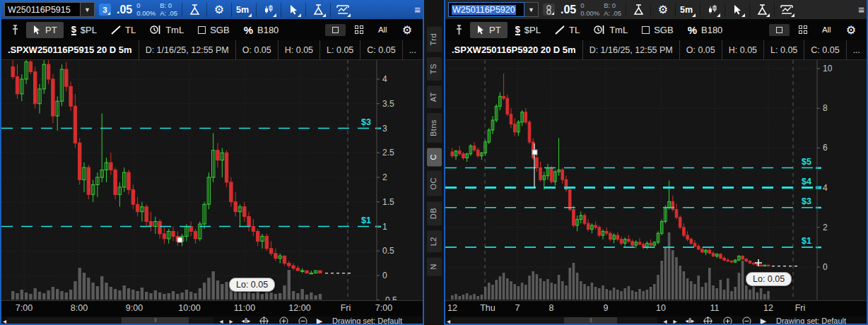  What do you see at coordinates (434, 266) in the screenshot?
I see `side-tab-n: N` at bounding box center [434, 266].